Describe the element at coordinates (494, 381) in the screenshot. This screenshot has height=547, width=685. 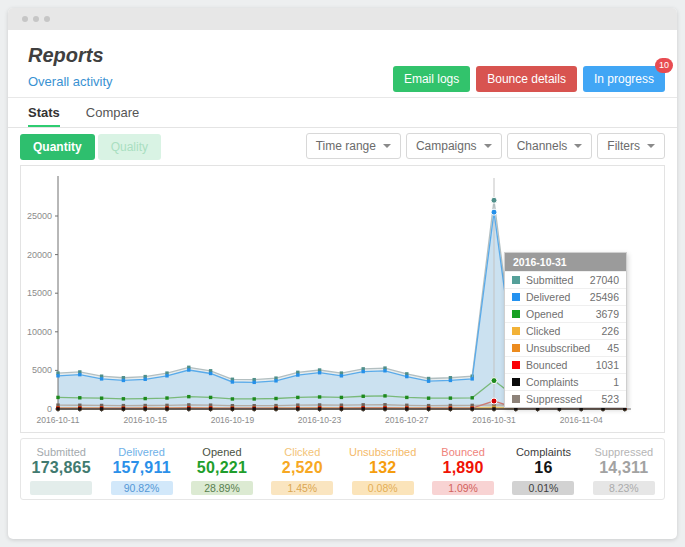
I see `hover-marker-opened` at that location.